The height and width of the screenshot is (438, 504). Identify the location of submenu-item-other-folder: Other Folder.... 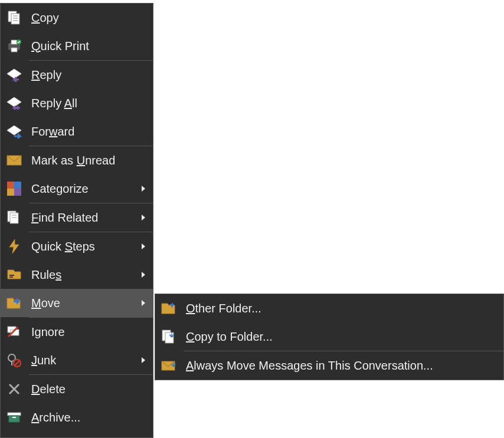
(329, 308).